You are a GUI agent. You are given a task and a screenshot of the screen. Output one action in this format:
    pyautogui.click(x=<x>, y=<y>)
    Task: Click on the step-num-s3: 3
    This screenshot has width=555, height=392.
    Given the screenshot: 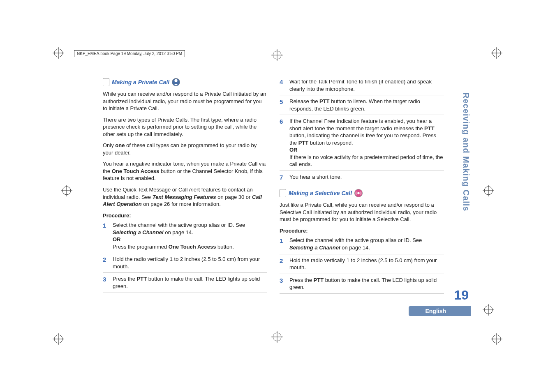 What is the action you would take?
    pyautogui.click(x=284, y=284)
    